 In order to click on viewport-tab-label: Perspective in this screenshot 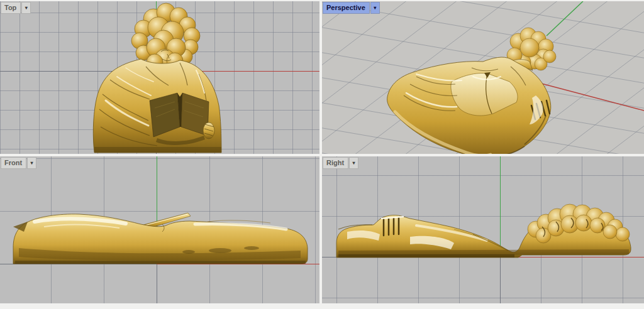, I will do `click(346, 8)`.